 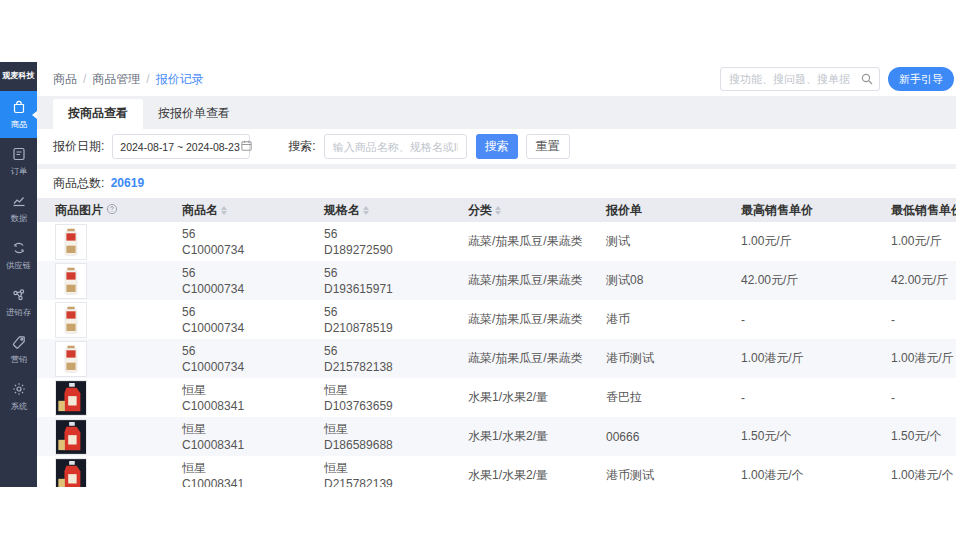 What do you see at coordinates (18, 76) in the screenshot?
I see `brand-logo: 观麦科技` at bounding box center [18, 76].